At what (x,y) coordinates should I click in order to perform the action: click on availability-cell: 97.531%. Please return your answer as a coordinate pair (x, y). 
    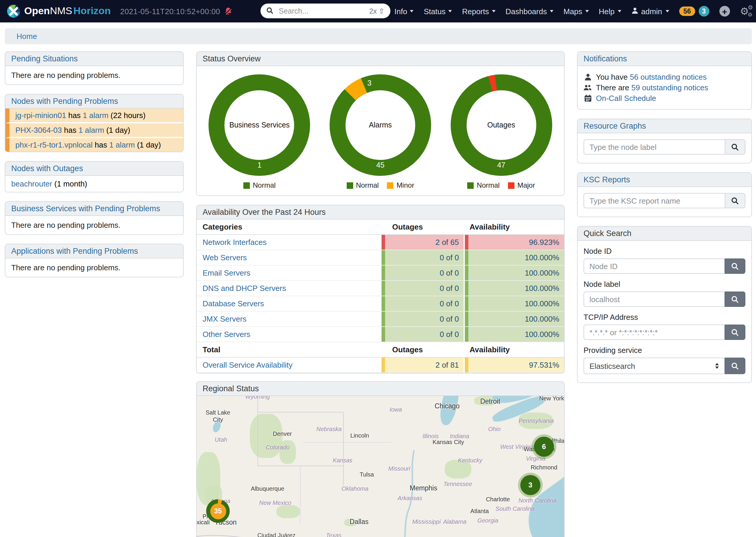
    Looking at the image, I should click on (514, 365).